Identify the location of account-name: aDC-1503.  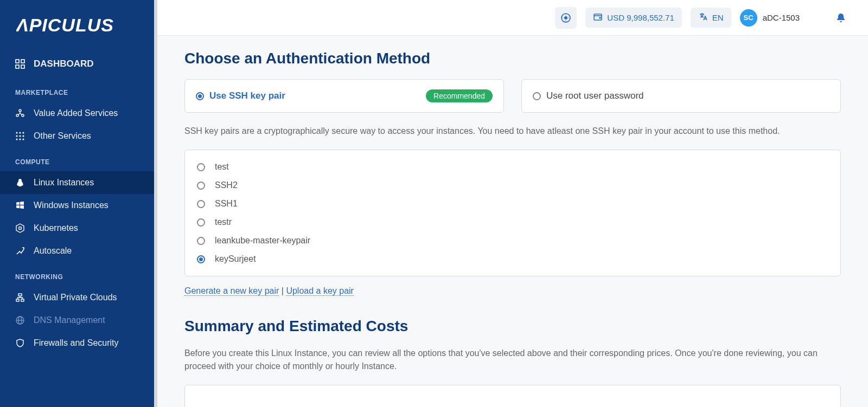
(781, 17).